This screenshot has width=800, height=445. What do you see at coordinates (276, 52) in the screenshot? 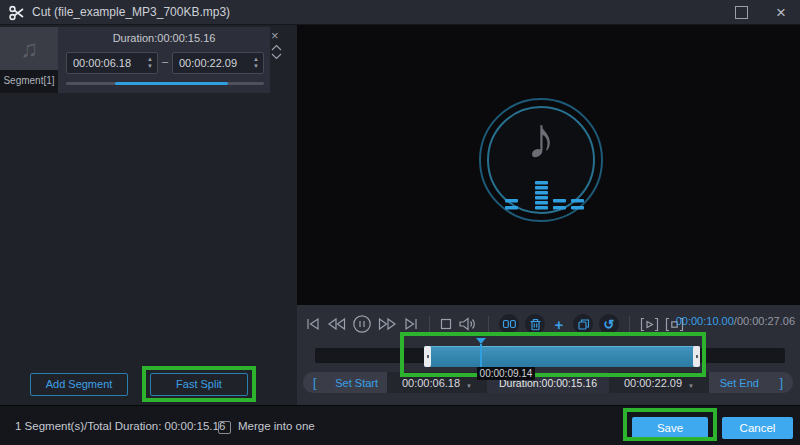
I see `segment-reorder-controls` at bounding box center [276, 52].